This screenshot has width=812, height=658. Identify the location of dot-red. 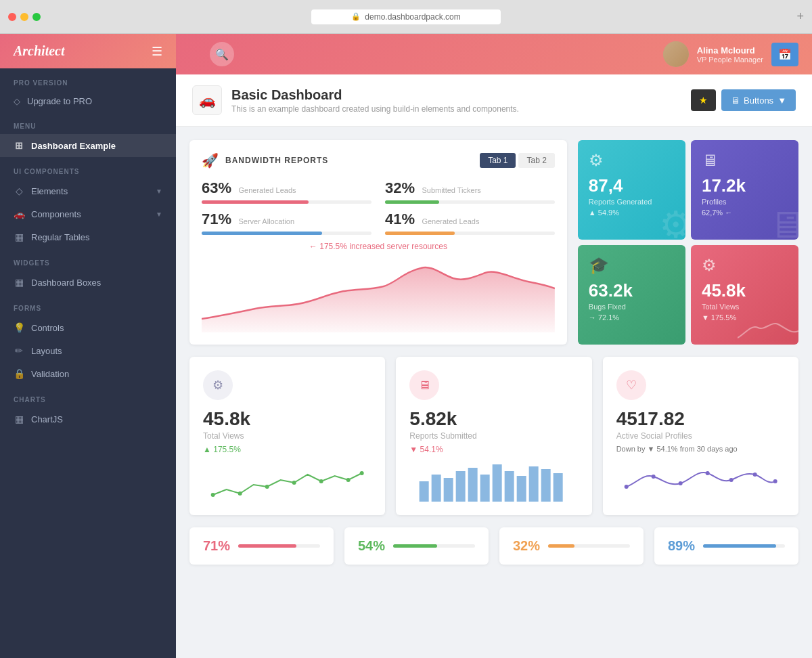
(12, 17).